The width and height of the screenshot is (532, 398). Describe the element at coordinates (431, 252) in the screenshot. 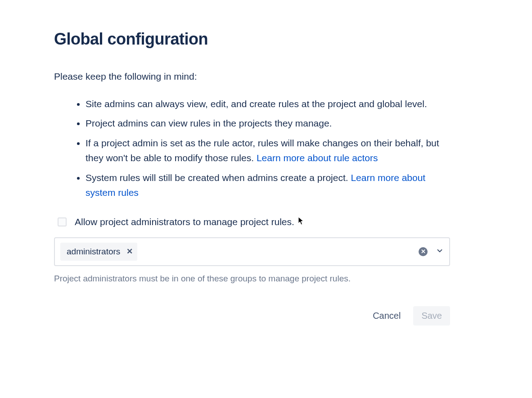

I see `select-controls: ✕` at that location.